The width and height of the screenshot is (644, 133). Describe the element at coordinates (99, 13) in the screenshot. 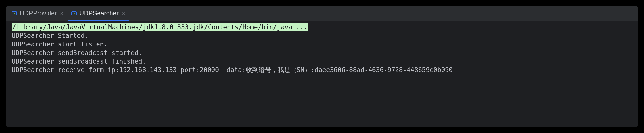

I see `tab-label: UDPSearcher` at that location.